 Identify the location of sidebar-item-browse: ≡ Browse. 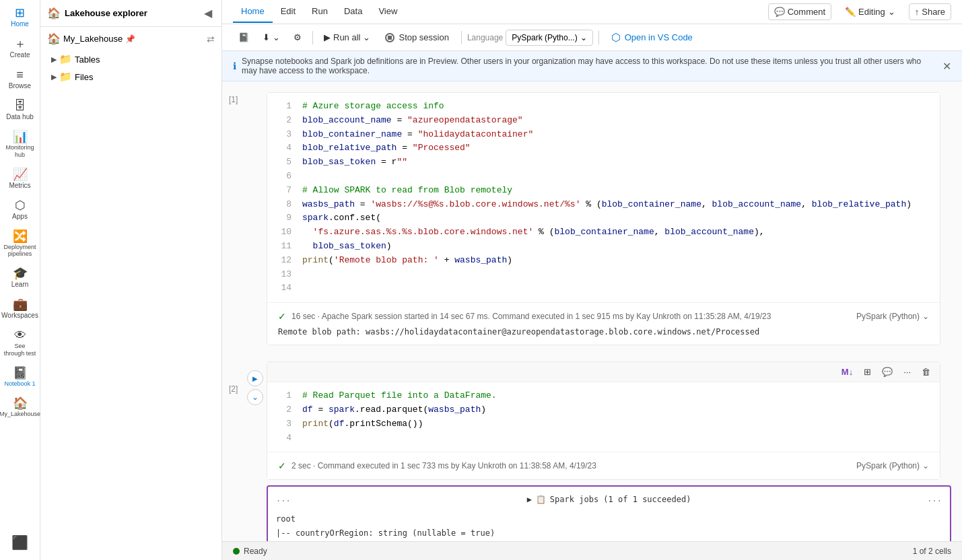
(20, 79).